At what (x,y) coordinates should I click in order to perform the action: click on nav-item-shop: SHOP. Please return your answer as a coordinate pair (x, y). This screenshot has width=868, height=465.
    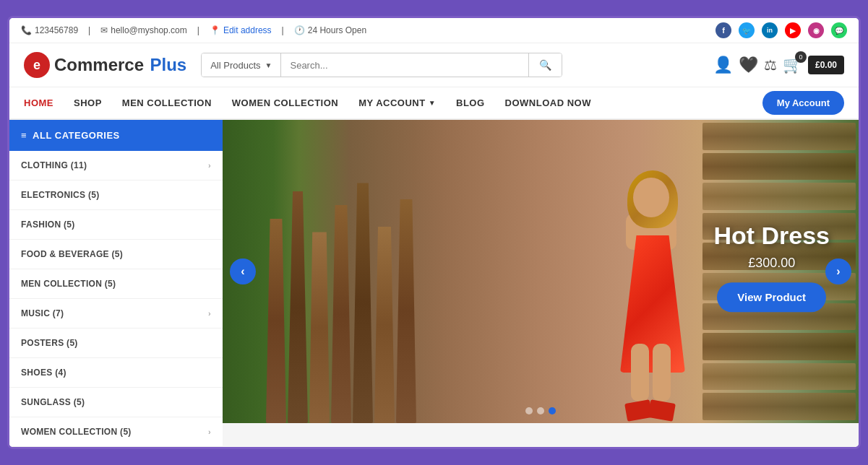
    Looking at the image, I should click on (88, 103).